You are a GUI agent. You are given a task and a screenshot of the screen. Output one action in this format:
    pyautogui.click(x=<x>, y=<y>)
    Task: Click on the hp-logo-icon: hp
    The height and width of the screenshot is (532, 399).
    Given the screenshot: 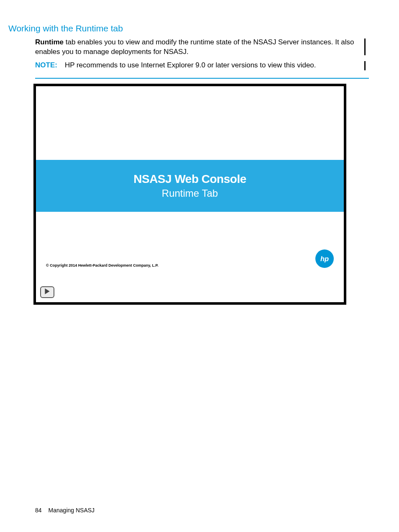 What is the action you would take?
    pyautogui.click(x=325, y=259)
    